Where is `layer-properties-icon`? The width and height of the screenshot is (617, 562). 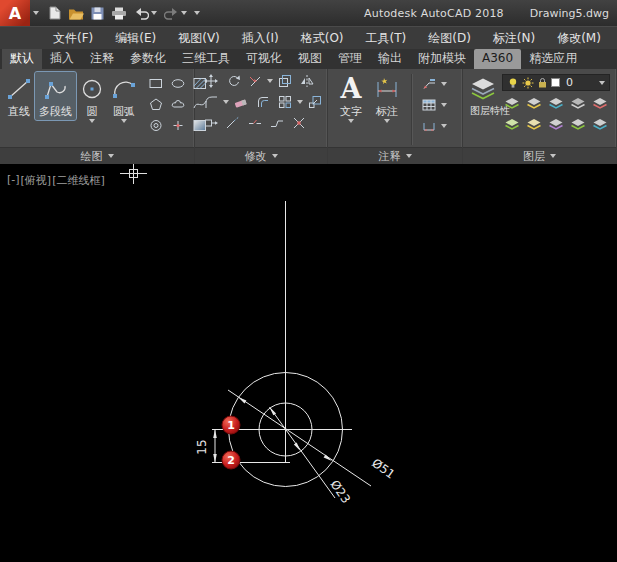
layer-properties-icon is located at coordinates (483, 89).